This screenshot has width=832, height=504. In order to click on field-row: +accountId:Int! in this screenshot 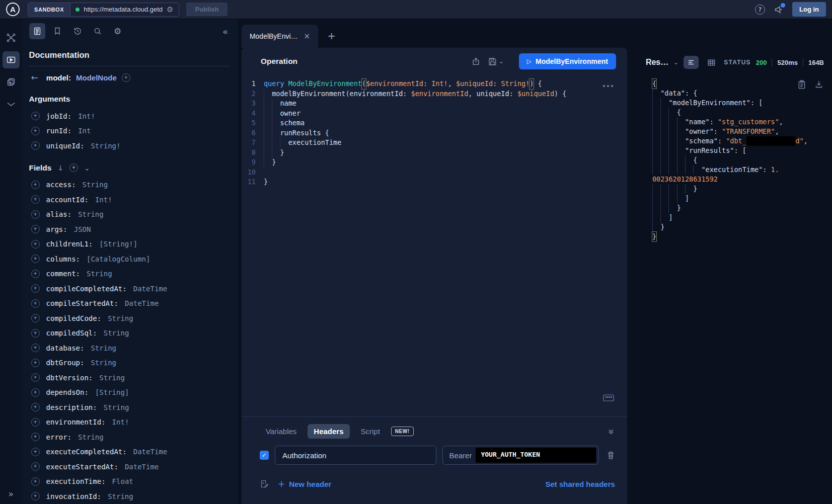, I will do `click(131, 199)`.